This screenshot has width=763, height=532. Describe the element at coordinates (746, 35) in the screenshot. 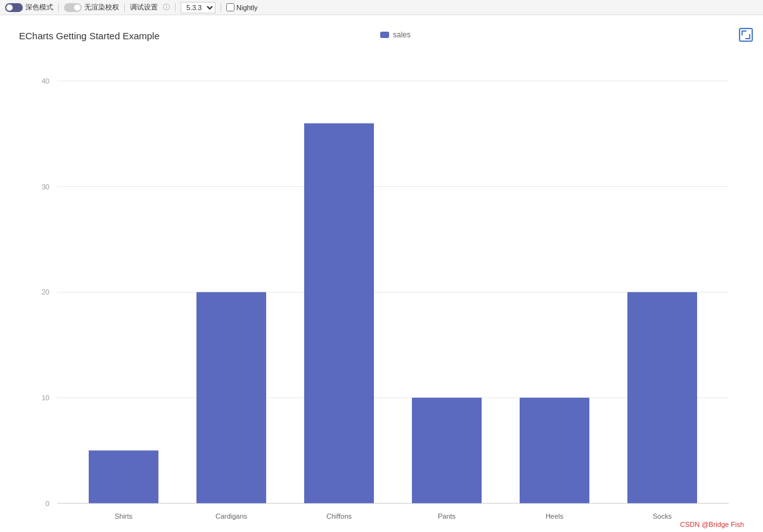

I see `fullscreen-button` at that location.